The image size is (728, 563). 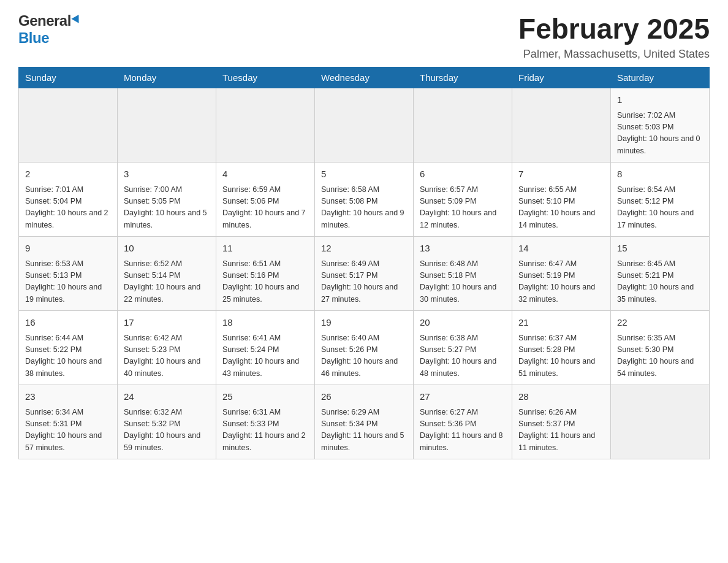 What do you see at coordinates (266, 78) in the screenshot?
I see `weekday-header-tuesday: Tuesday` at bounding box center [266, 78].